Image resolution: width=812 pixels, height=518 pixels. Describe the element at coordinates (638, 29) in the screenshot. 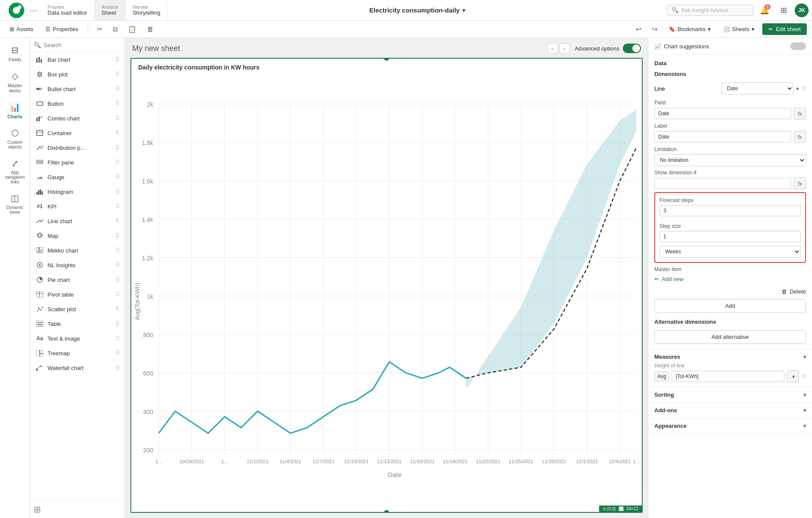

I see `undo-btn: ↩` at that location.